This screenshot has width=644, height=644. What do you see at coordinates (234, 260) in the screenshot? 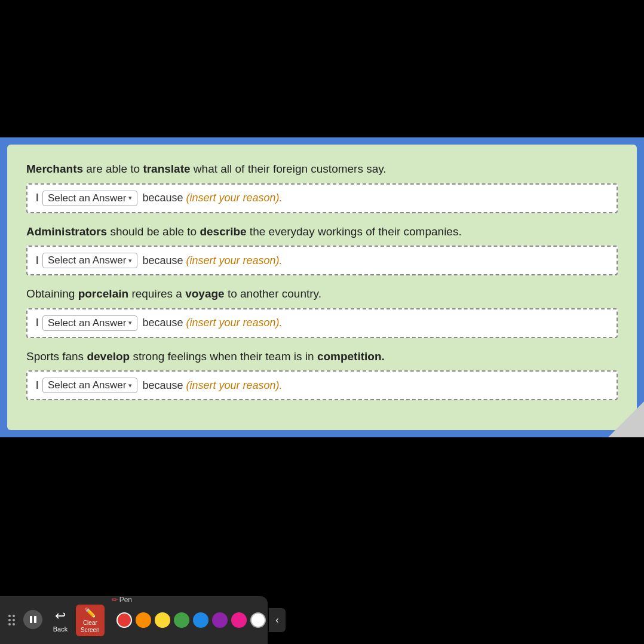
I see `insert-reason-2: (insert your reason).` at bounding box center [234, 260].